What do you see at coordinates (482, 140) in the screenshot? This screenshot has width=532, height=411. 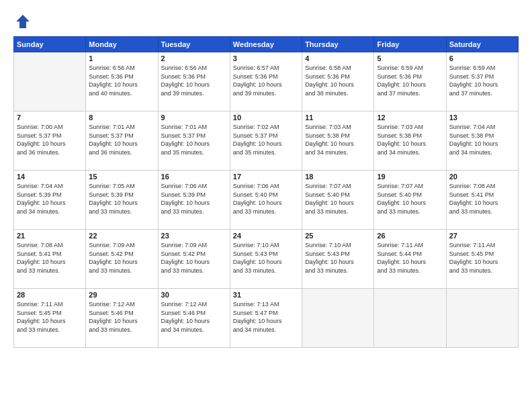 I see `day-info: Sunrise: 7:04 AM Sunset: 5:38 PM Dayligh…` at bounding box center [482, 140].